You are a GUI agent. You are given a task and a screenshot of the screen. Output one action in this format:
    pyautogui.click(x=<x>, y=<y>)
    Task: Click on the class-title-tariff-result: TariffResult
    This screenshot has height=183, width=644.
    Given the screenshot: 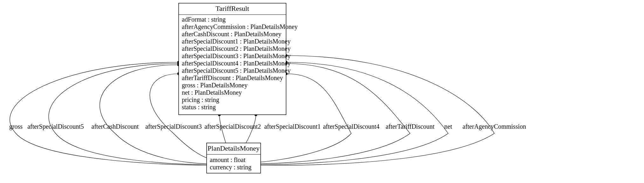 What is the action you would take?
    pyautogui.click(x=232, y=8)
    